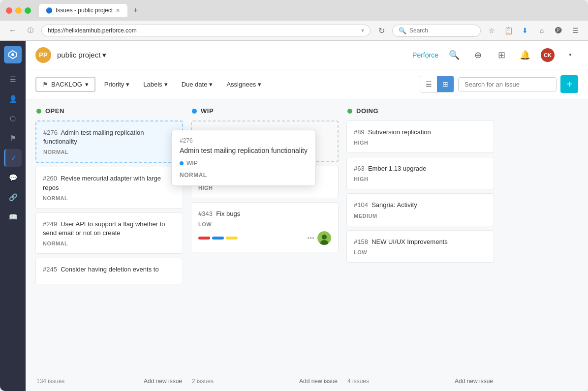  I want to click on traffic-light-close, so click(9, 11).